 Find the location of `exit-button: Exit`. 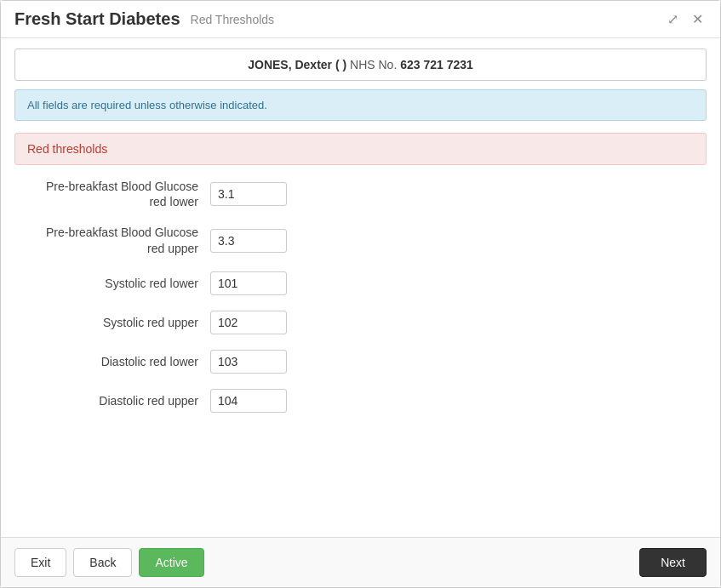

exit-button: Exit is located at coordinates (41, 562).